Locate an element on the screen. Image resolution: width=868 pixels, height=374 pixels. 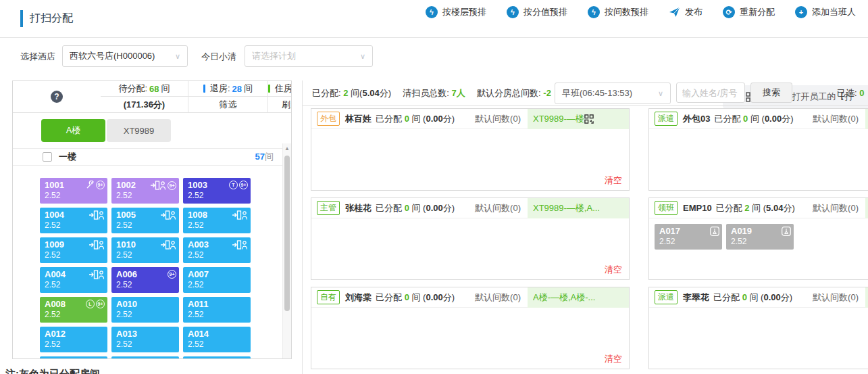
tab-A楼: A楼 is located at coordinates (73, 131).